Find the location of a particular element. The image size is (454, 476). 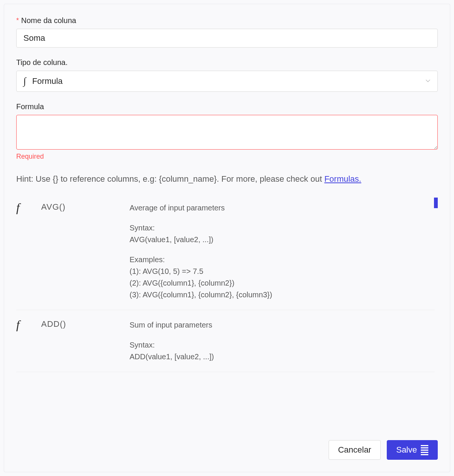

formula-icon: ∫ is located at coordinates (25, 81).